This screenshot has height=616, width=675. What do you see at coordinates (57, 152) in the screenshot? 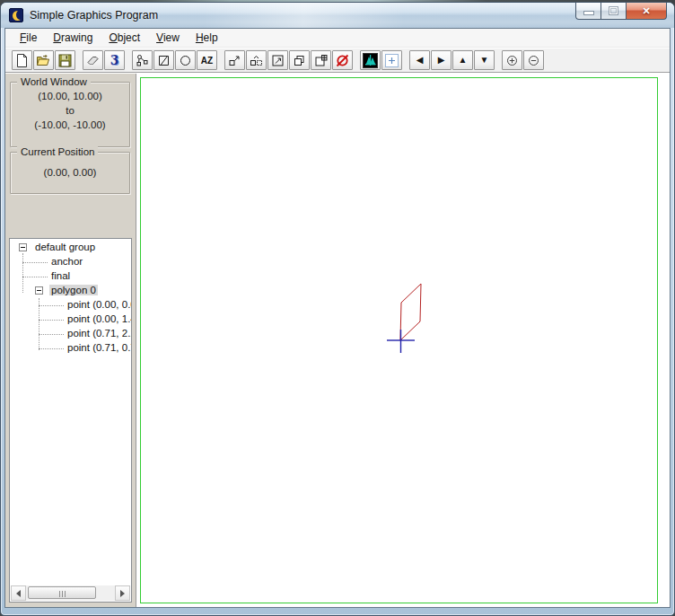
I see `current-position-label: Current Position` at bounding box center [57, 152].